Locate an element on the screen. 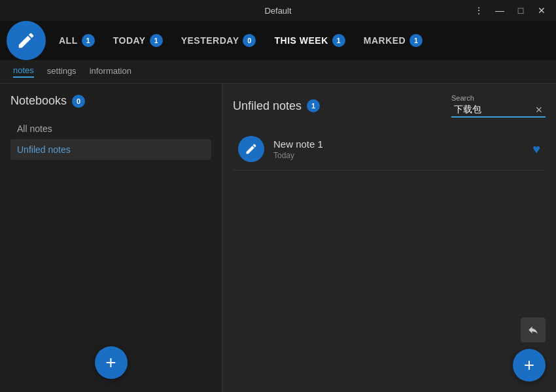 The height and width of the screenshot is (392, 556). export-icon is located at coordinates (533, 330).